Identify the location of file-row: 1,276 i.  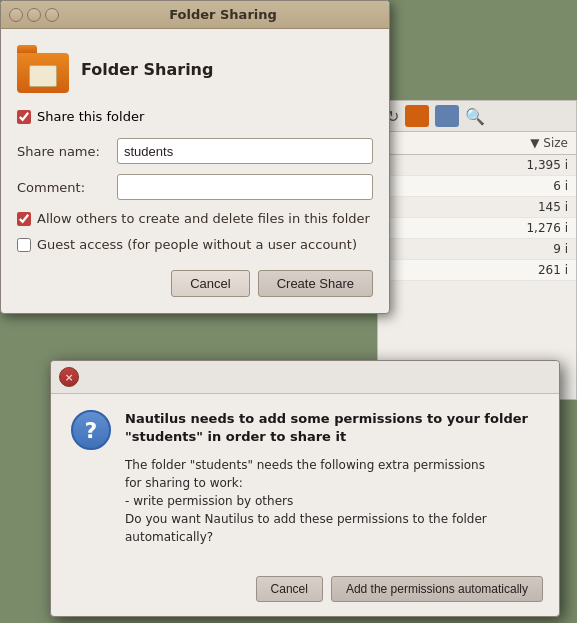
(477, 228).